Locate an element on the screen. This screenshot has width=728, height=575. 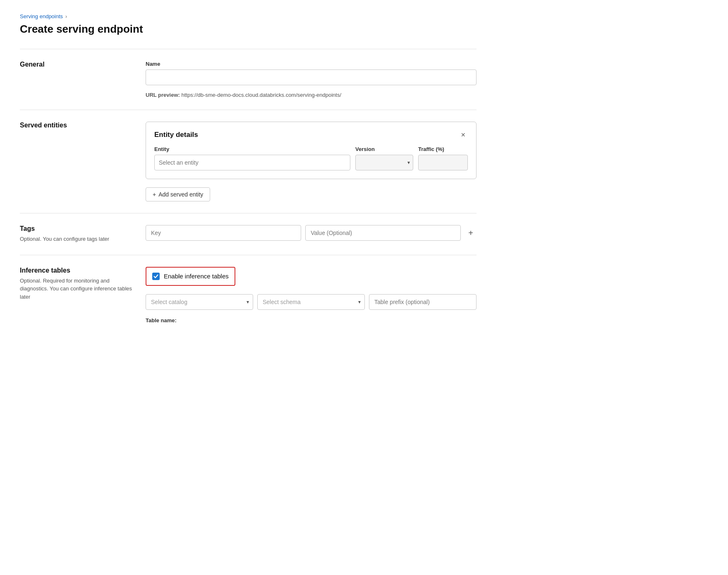
url-preview: URL preview: https://db-sme-demo-docs.cl… is located at coordinates (311, 95).